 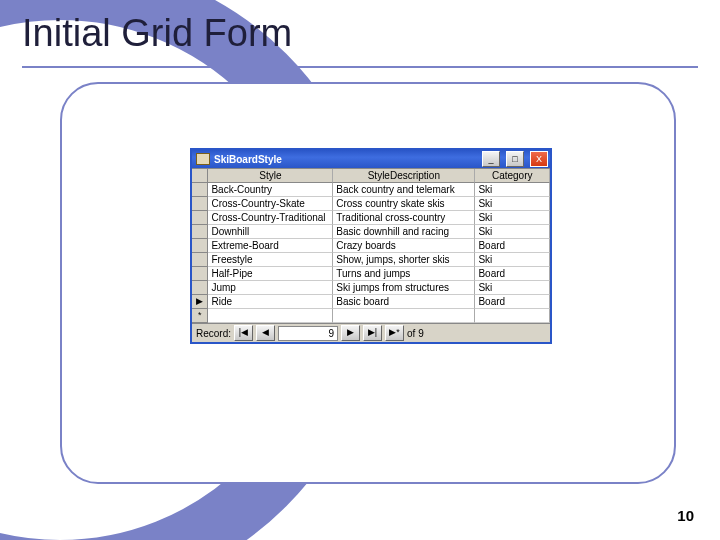 I want to click on form-icon, so click(x=203, y=159).